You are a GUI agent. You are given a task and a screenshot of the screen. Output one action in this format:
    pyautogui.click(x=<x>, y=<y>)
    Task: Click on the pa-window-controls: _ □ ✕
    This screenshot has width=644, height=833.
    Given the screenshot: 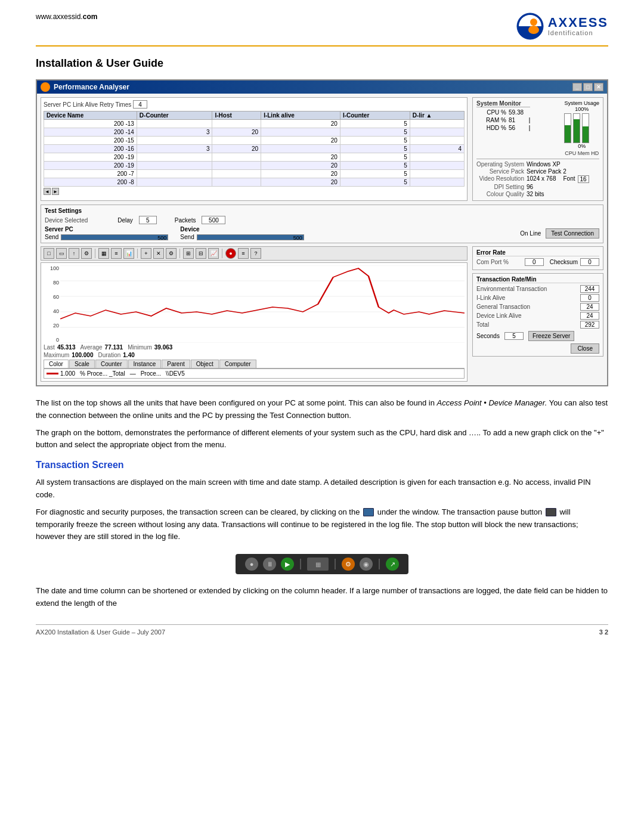 What is the action you would take?
    pyautogui.click(x=588, y=87)
    